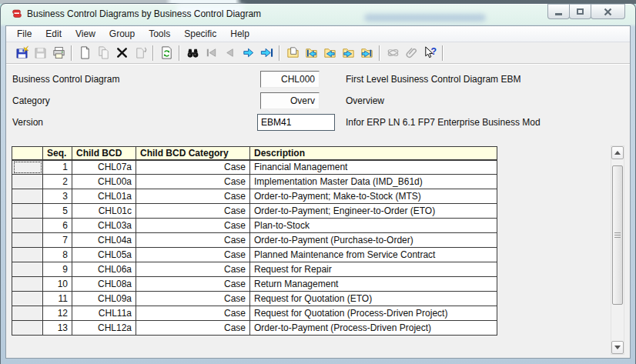 This screenshot has height=364, width=636. What do you see at coordinates (105, 226) in the screenshot?
I see `cell-child-bcd: CHL03a` at bounding box center [105, 226].